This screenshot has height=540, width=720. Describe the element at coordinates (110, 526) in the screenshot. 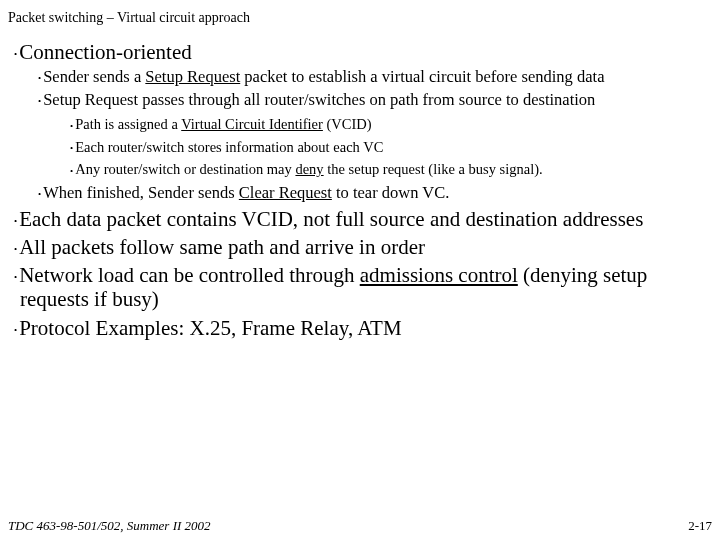

I see `footer-left: TDC 463-98-501/502, Summer II 2002` at that location.